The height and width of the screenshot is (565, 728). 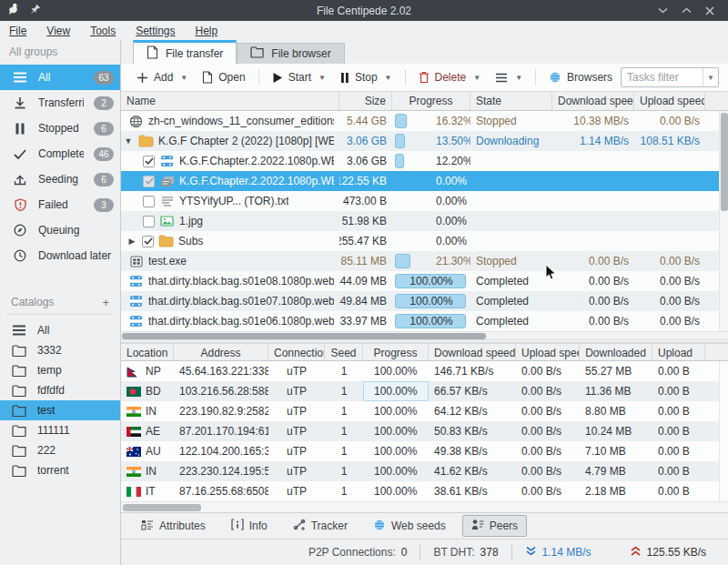 I want to click on catalog-item-all: All, so click(x=60, y=330).